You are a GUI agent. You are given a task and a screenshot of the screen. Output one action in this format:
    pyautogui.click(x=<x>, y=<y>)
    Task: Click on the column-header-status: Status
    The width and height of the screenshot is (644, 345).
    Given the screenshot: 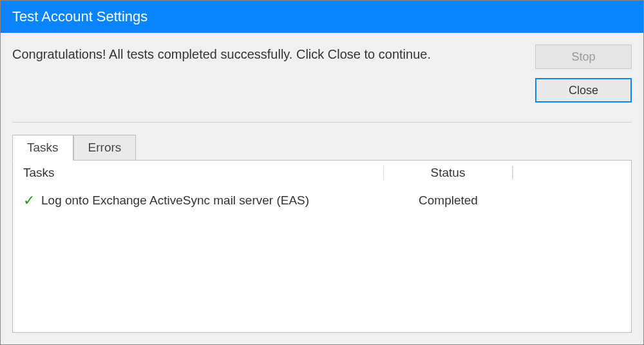 What is the action you would take?
    pyautogui.click(x=448, y=173)
    